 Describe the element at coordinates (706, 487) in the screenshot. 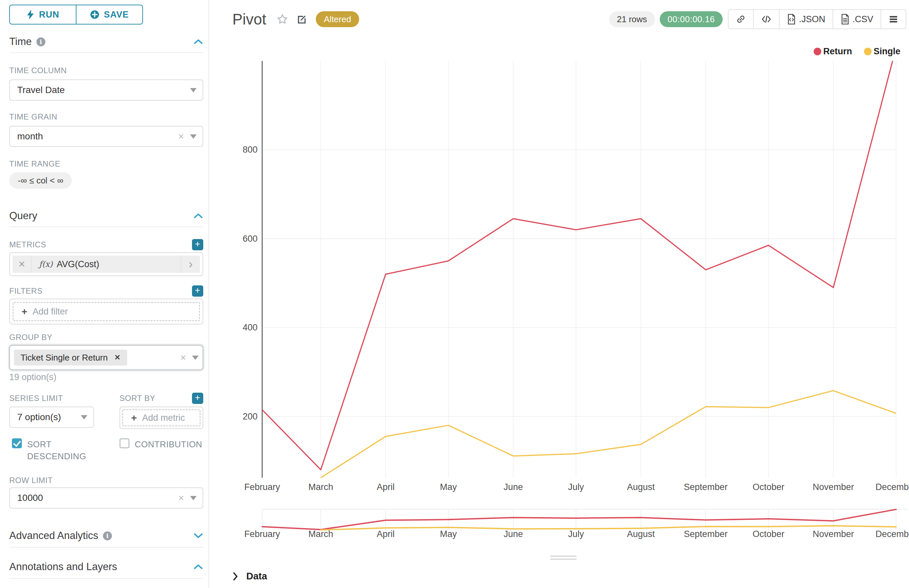

I see `x-tick-label: September` at that location.